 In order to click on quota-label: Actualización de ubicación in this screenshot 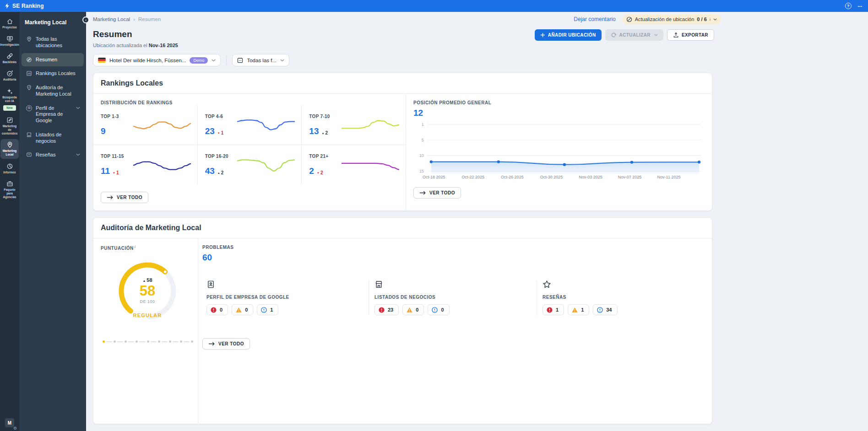, I will do `click(665, 19)`.